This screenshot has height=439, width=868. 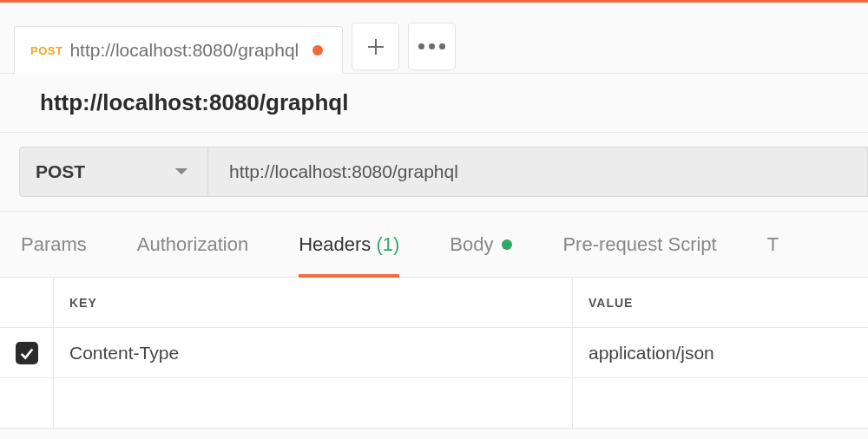 I want to click on header-value-cell: application/json, so click(x=720, y=352).